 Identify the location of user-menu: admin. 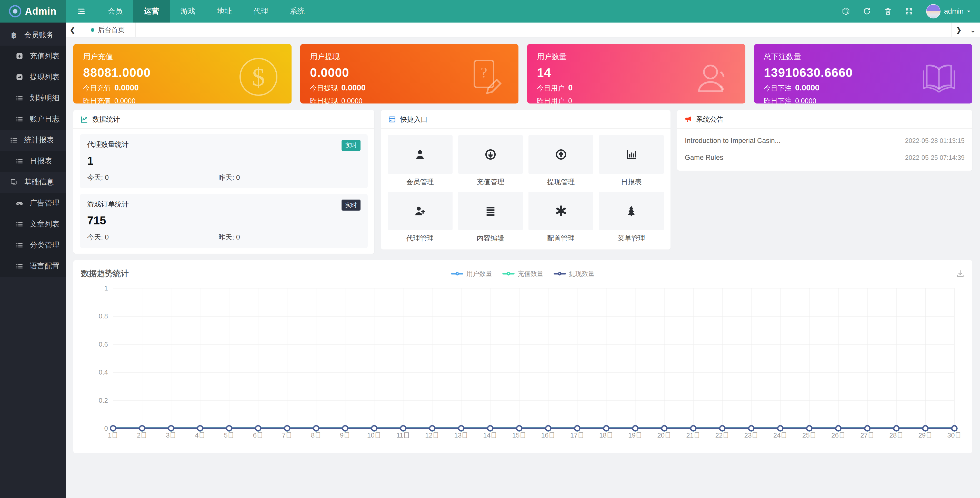
(959, 11).